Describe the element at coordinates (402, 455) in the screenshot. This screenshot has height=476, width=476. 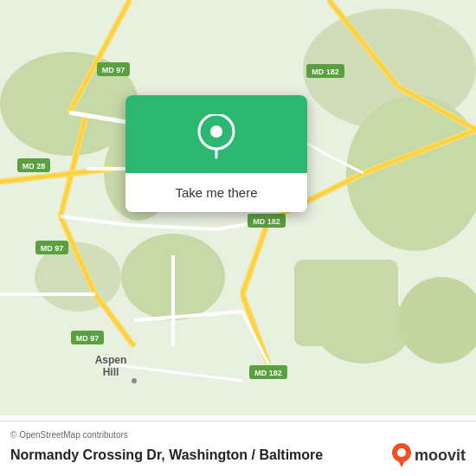
I see `moovit-pin-icon` at that location.